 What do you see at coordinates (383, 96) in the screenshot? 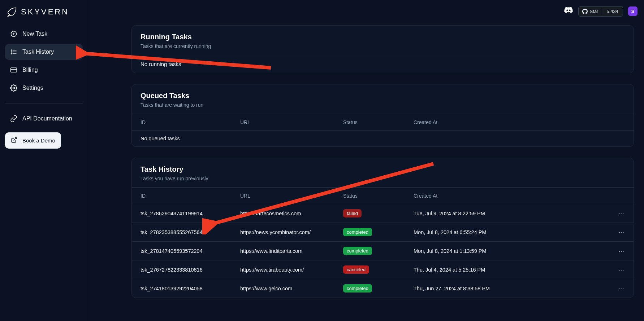
I see `queued-title: Queued Tasks` at bounding box center [383, 96].